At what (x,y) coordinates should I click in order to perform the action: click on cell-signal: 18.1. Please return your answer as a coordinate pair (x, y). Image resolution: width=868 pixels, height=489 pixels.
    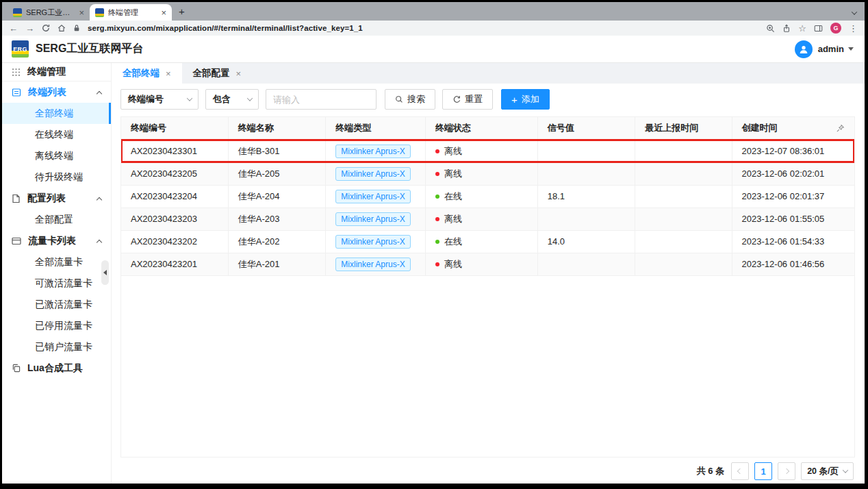
    Looking at the image, I should click on (586, 196).